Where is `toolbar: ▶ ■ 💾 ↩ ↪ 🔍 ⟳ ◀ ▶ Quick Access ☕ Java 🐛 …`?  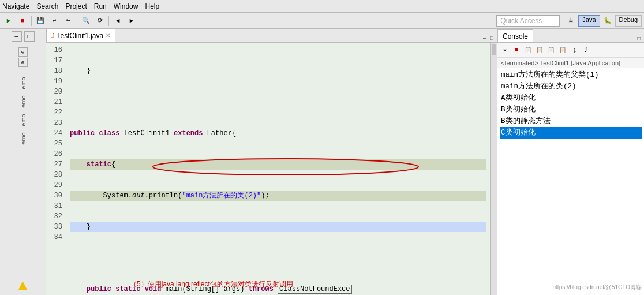
toolbar: ▶ ■ 💾 ↩ ↪ 🔍 ⟳ ◀ ▶ Quick Access ☕ Java 🐛 … is located at coordinates (322, 21).